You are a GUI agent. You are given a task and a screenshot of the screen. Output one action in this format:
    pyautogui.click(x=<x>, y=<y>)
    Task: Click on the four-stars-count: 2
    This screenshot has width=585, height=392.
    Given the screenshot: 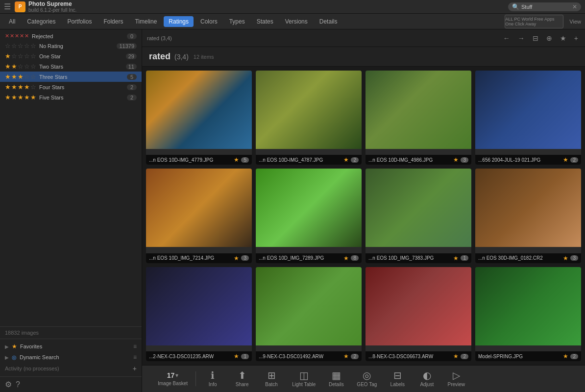 What is the action you would take?
    pyautogui.click(x=132, y=87)
    